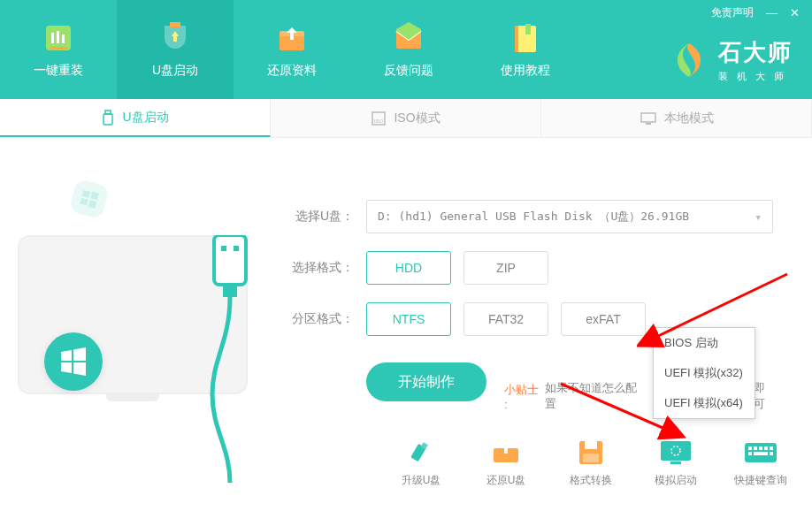 This screenshot has height=511, width=812. What do you see at coordinates (406, 118) in the screenshot?
I see `mode-tabs: U盘启动 ISO ISO模式 本地模式` at bounding box center [406, 118].